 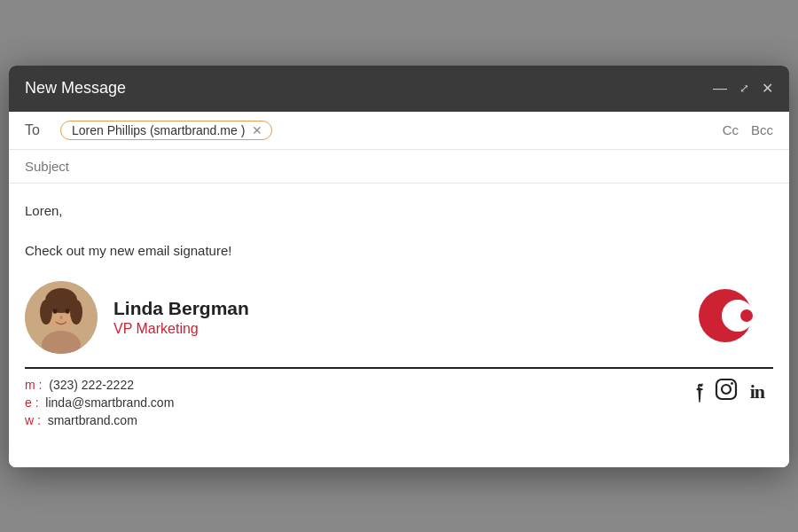 What do you see at coordinates (167, 130) in the screenshot?
I see `recipient-chip: Loren Phillips (smartbrand.me ) ✕` at bounding box center [167, 130].